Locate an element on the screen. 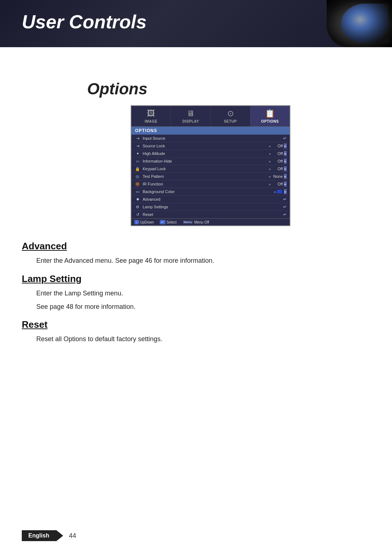  lamp-settings-icon: ⚙ is located at coordinates (138, 207).